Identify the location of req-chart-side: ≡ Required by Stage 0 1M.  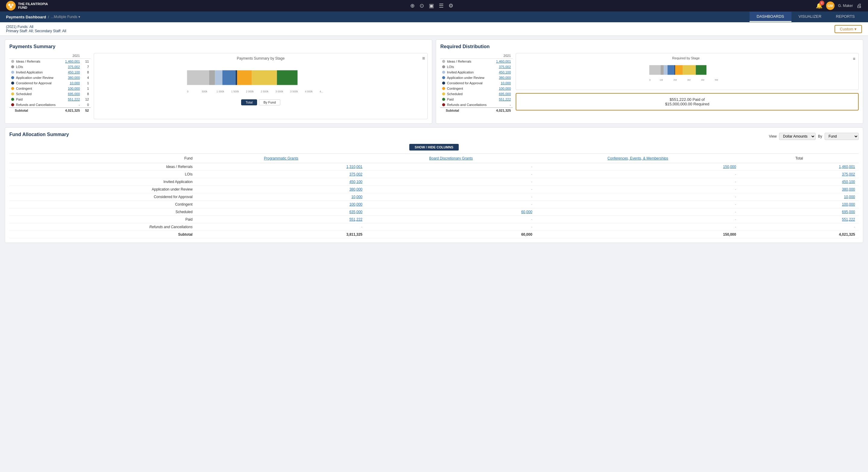
(687, 83).